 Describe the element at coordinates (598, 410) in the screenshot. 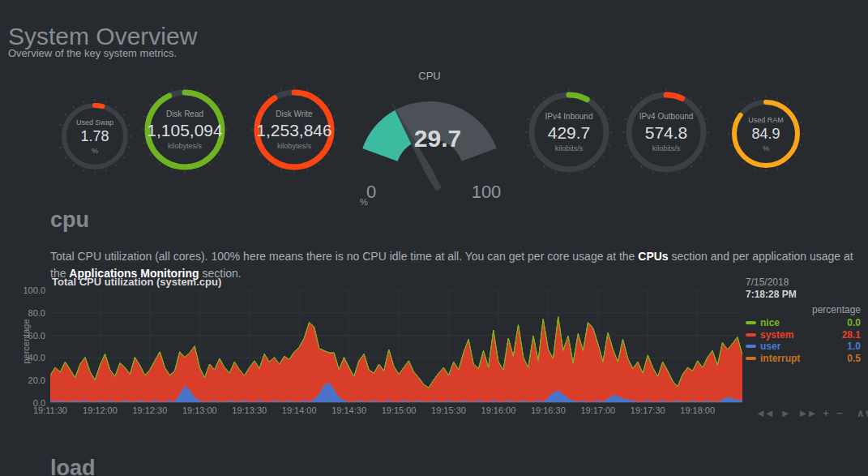

I see `x-tick-label: 19:17:00` at that location.